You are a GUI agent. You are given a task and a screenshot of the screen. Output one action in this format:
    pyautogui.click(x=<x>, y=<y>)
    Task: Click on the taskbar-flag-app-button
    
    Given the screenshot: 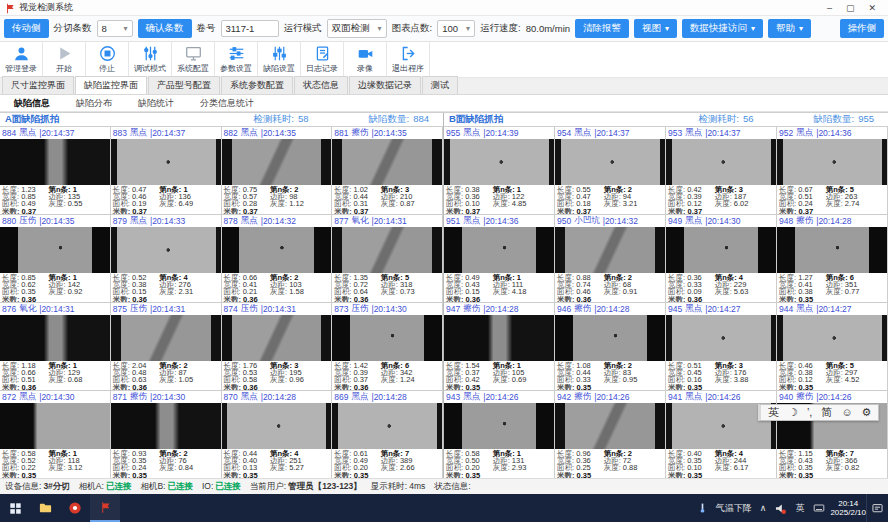 What is the action you would take?
    pyautogui.click(x=105, y=508)
    